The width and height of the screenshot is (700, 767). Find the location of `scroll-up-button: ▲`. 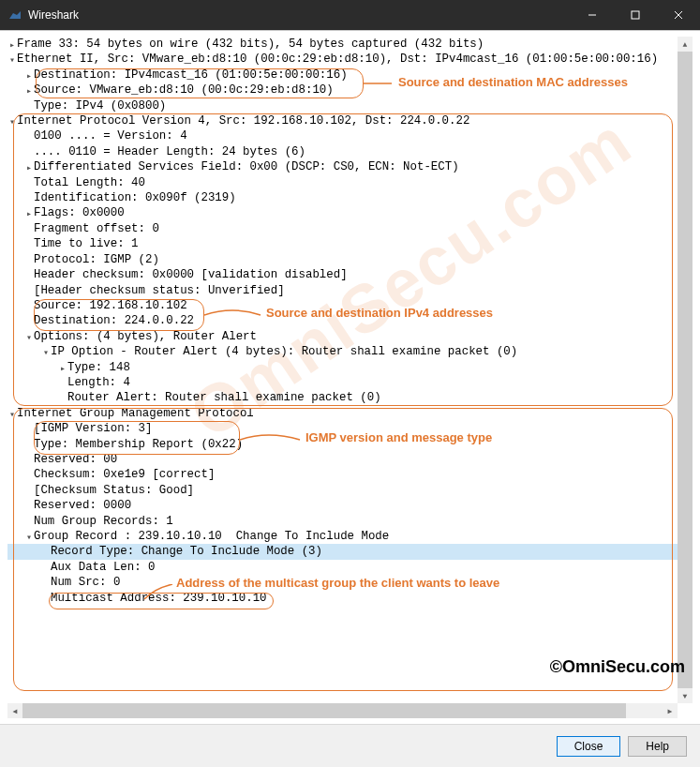

scroll-up-button: ▲ is located at coordinates (685, 44).